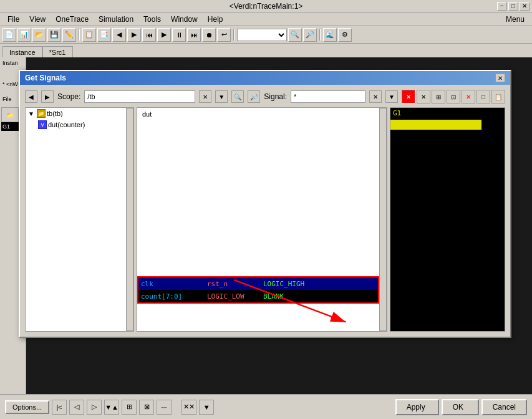 The width and height of the screenshot is (532, 419). Describe the element at coordinates (10, 115) in the screenshot. I see `sidebar-folder-icon: 📁` at that location.